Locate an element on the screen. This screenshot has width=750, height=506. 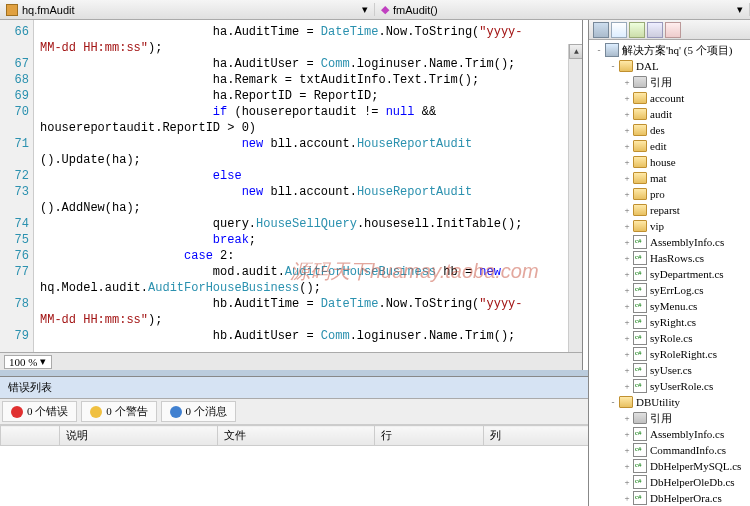
tree-node: +syUser.cs is located at coordinates (670, 370).